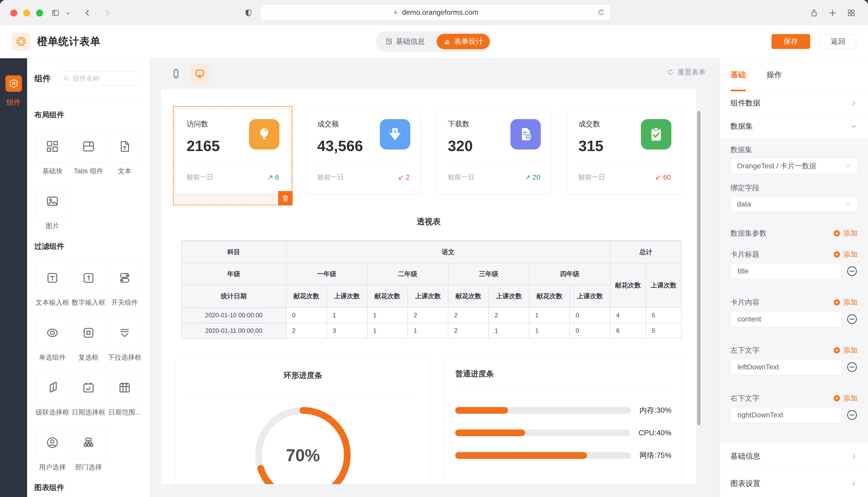 Image resolution: width=868 pixels, height=497 pixels. Describe the element at coordinates (845, 350) in the screenshot. I see `add-left-down-text-button: 添加` at that location.